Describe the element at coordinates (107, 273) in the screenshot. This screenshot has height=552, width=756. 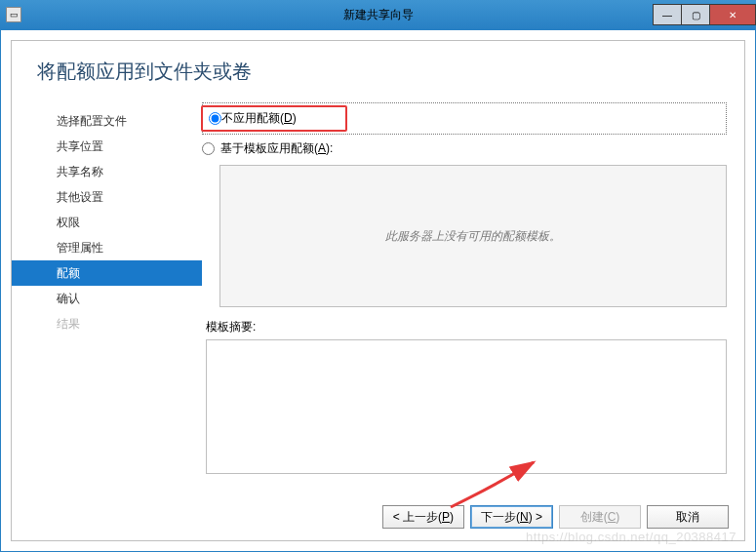
I see `sidebar-item-quota: 配额` at that location.